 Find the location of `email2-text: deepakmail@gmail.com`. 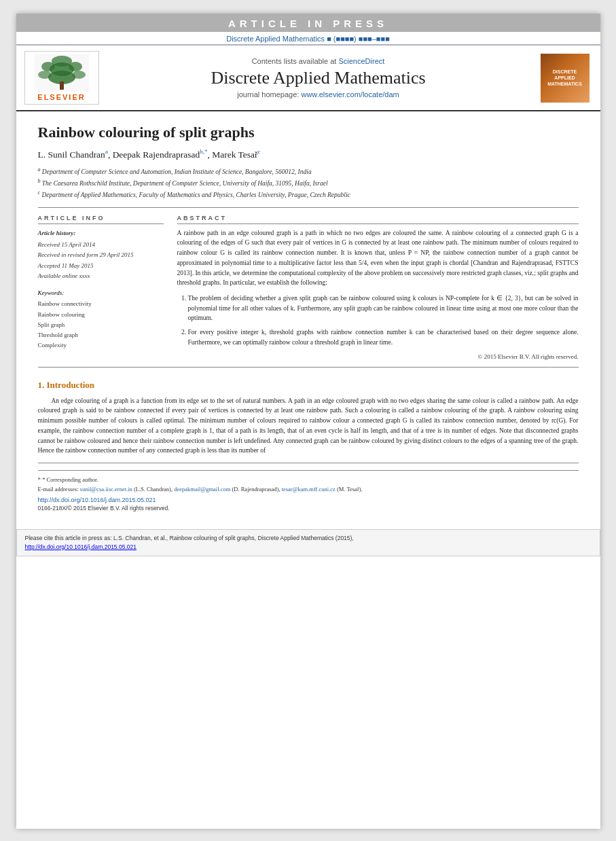

email2-text: deepakmail@gmail.com is located at coordinates (202, 489).